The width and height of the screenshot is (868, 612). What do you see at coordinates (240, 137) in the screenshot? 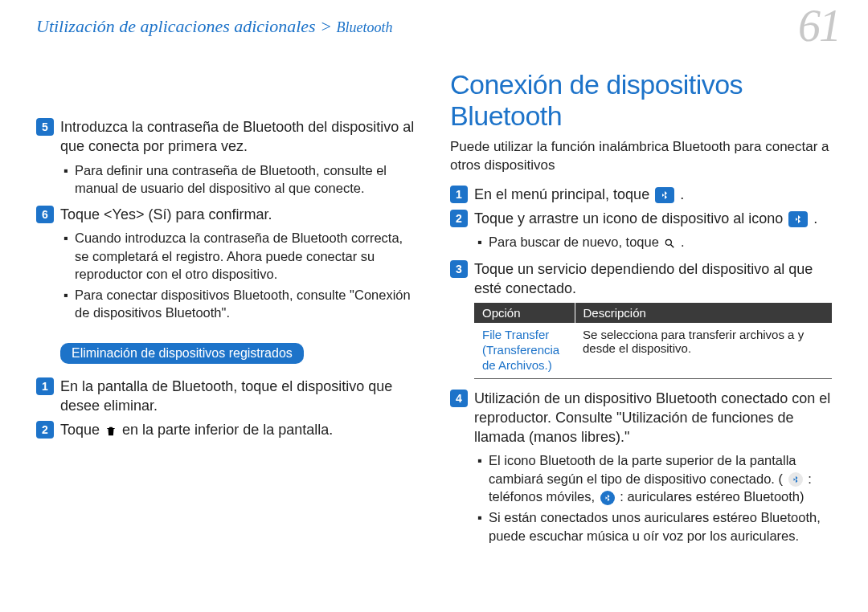
I see `step-5-text: Introduzca la contraseña de Bluetooth de…` at bounding box center [240, 137].